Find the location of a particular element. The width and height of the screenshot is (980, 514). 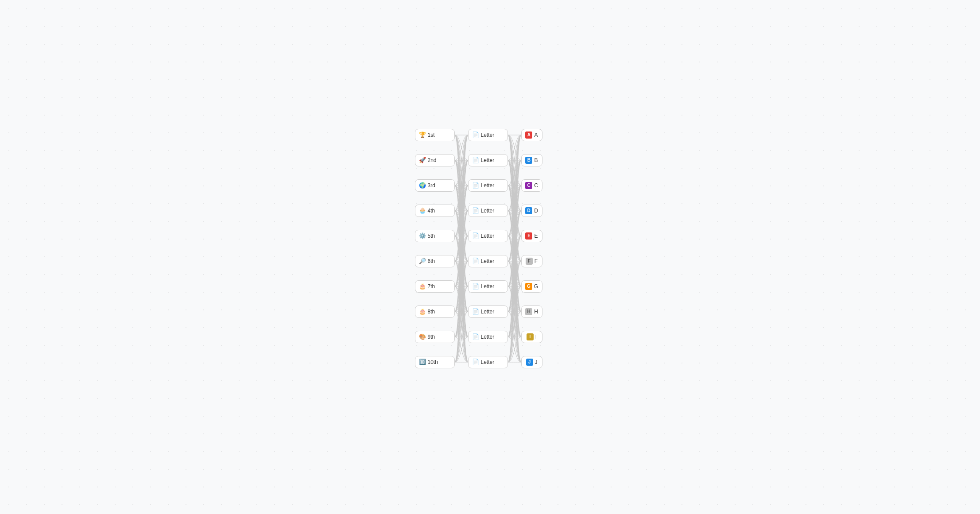

rank-icon-4: ⚙️ is located at coordinates (422, 236).